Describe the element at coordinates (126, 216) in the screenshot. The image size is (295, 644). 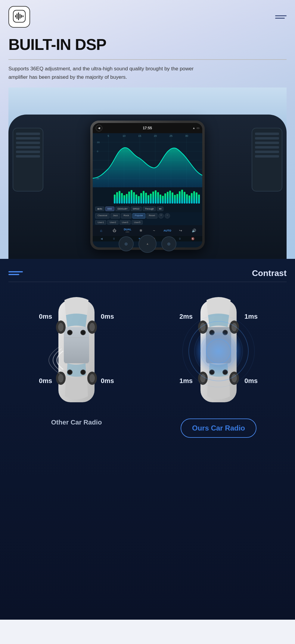
I see `preset-rock: Rock` at that location.